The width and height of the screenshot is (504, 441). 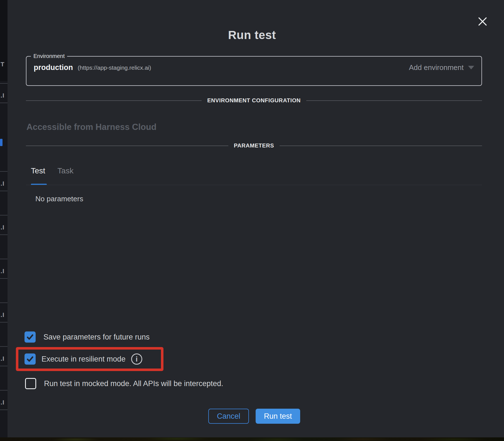 I want to click on chevron-down-icon, so click(x=471, y=67).